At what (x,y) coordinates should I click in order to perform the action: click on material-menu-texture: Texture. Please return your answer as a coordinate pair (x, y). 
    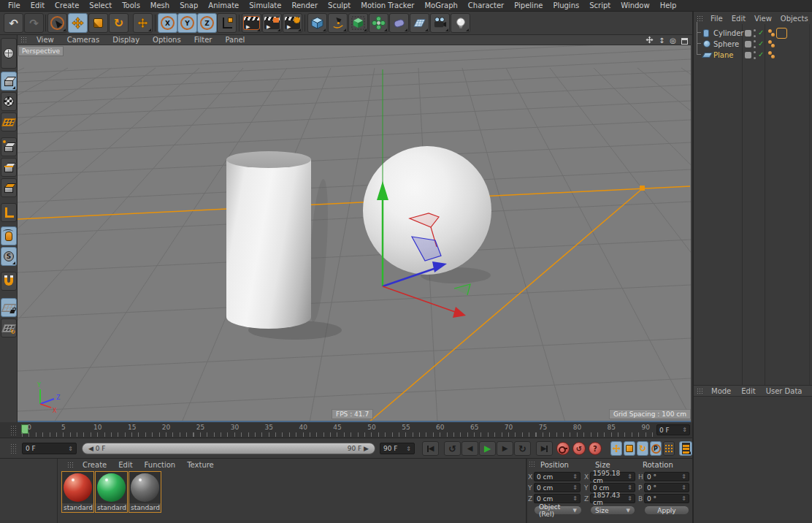
    Looking at the image, I should click on (200, 465).